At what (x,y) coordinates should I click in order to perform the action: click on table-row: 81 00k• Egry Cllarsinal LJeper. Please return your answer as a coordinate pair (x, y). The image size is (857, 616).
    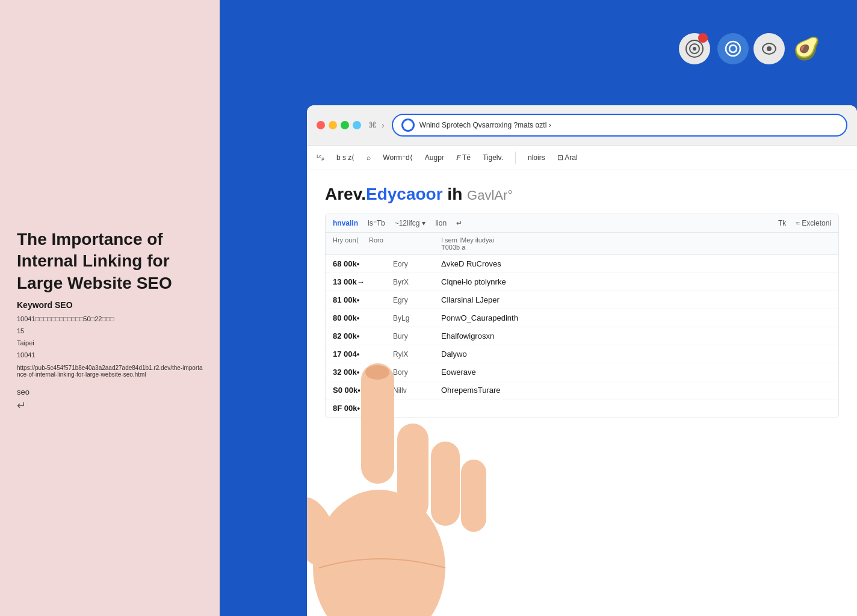
    Looking at the image, I should click on (582, 300).